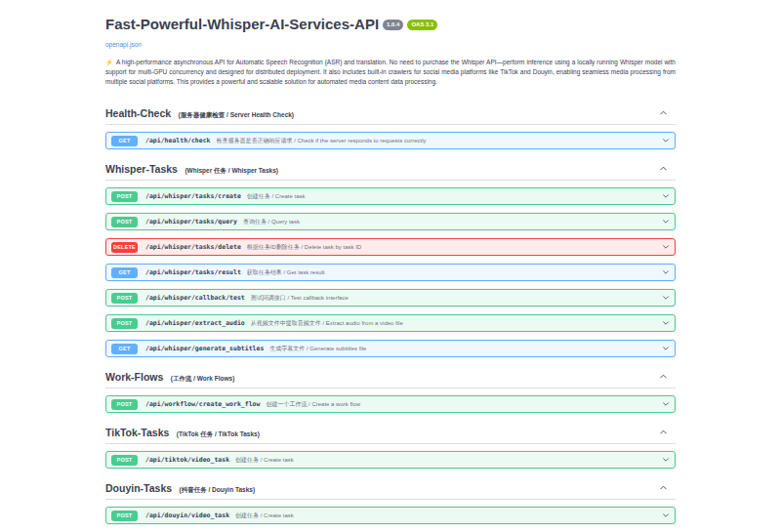  I want to click on endpoint-summary: 从视频文件中提取音频文件 / Extract audio from a vide…, so click(457, 324).